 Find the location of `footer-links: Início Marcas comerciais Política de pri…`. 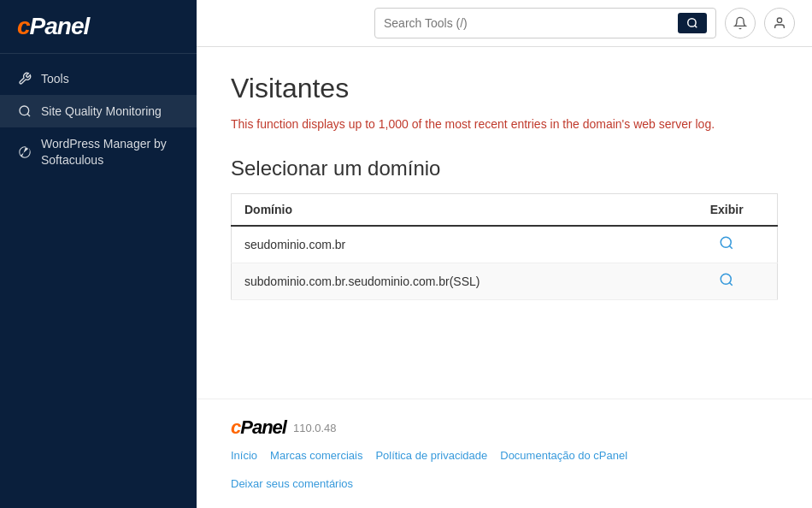

footer-links: Início Marcas comerciais Política de pri… is located at coordinates (504, 458).